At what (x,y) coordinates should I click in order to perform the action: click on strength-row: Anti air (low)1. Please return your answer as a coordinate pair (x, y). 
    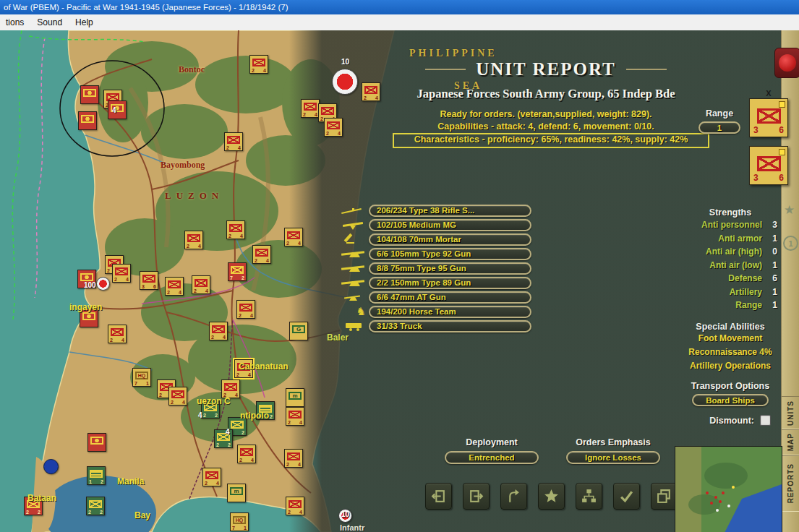
    Looking at the image, I should click on (730, 267).